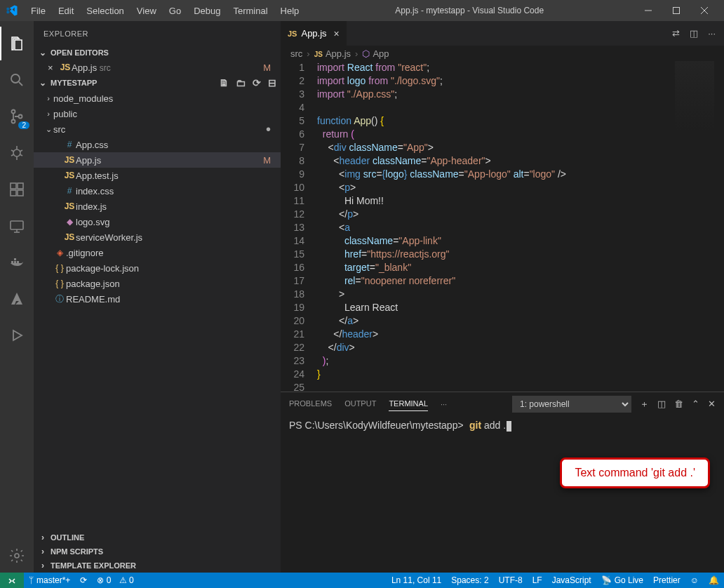  Describe the element at coordinates (250, 11) in the screenshot. I see `menu-terminal: Terminal` at that location.